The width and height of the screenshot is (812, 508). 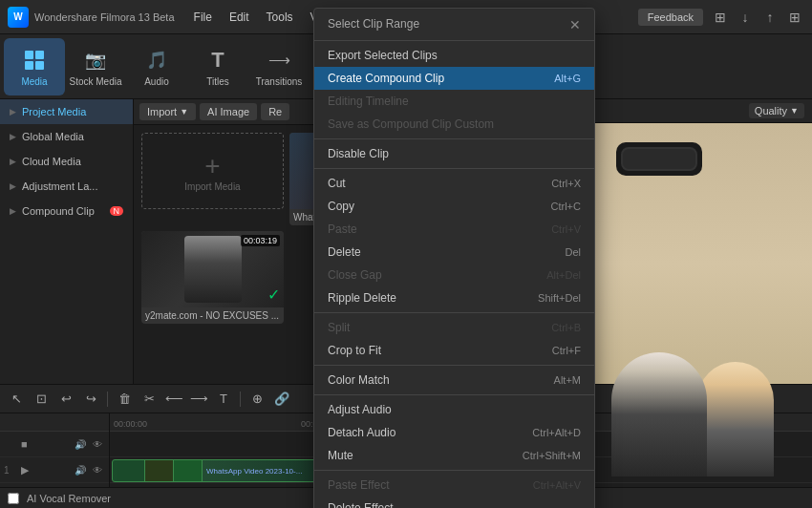 I want to click on tl-link-btn: 🔗, so click(x=282, y=399).